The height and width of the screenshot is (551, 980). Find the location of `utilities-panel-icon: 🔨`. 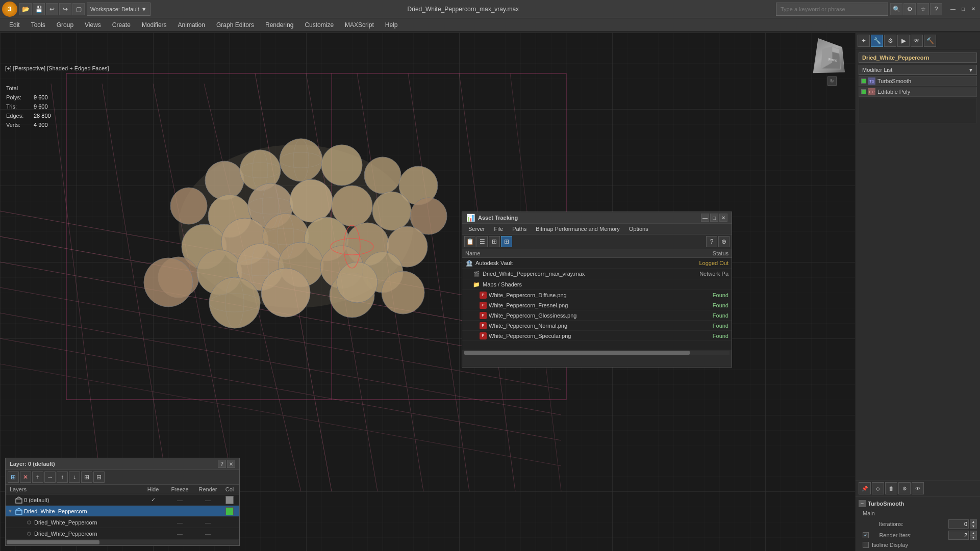

utilities-panel-icon: 🔨 is located at coordinates (930, 41).